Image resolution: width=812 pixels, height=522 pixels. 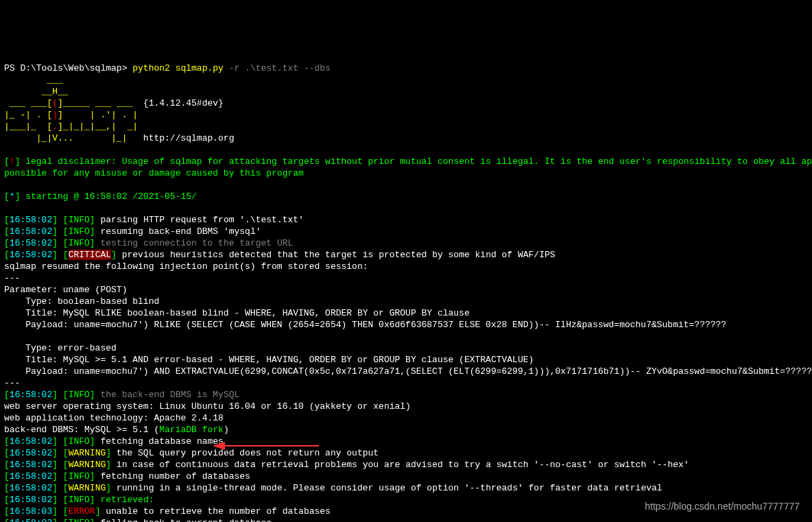 What do you see at coordinates (195, 243) in the screenshot?
I see `log-line: testing connection to the target URL` at bounding box center [195, 243].